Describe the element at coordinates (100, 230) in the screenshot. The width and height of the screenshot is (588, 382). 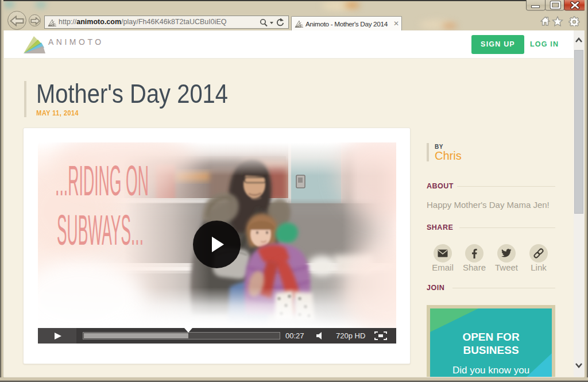
I see `svg-text: SUBWAYS...` at that location.